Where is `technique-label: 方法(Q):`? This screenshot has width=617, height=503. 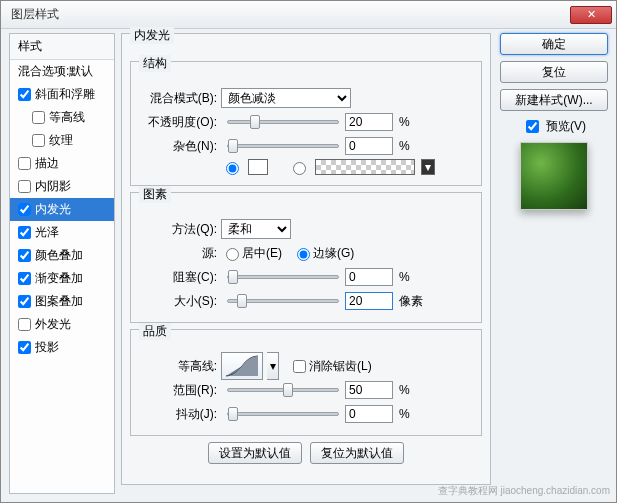 technique-label: 方法(Q): is located at coordinates (180, 230).